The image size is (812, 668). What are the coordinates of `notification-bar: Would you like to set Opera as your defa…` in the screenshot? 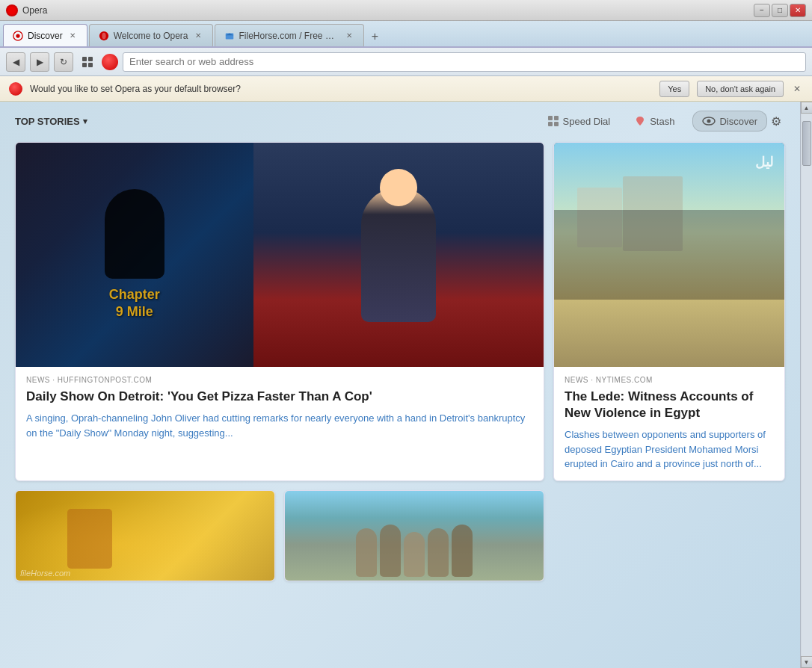 It's located at (406, 89).